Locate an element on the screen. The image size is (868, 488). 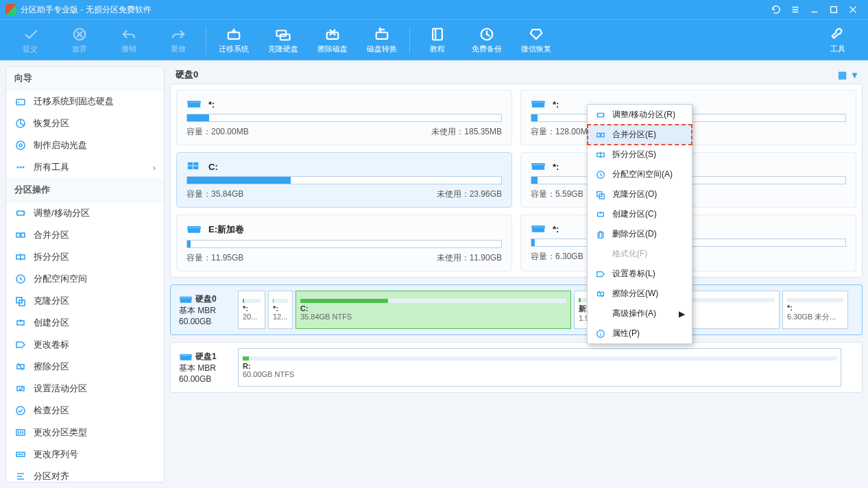
context-menu-item: 分配空闲空间(A) is located at coordinates (640, 174).